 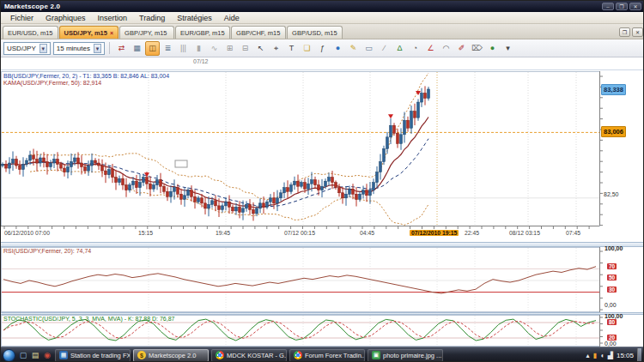 I want to click on image-icon: ▦, so click(x=137, y=48).